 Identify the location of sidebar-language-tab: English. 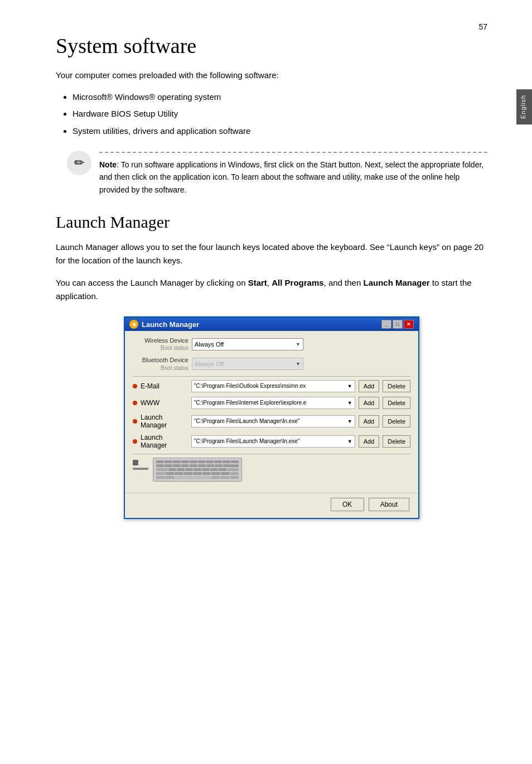
(524, 107).